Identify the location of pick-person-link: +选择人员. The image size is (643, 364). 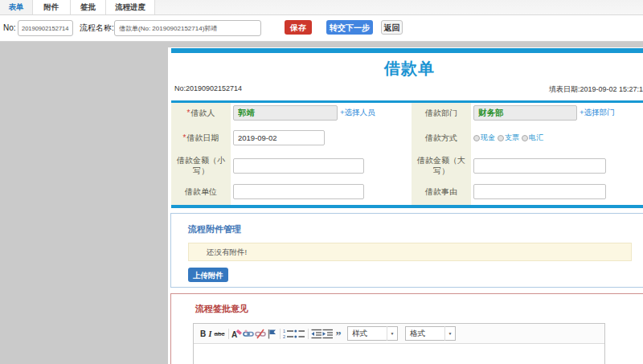
(358, 112).